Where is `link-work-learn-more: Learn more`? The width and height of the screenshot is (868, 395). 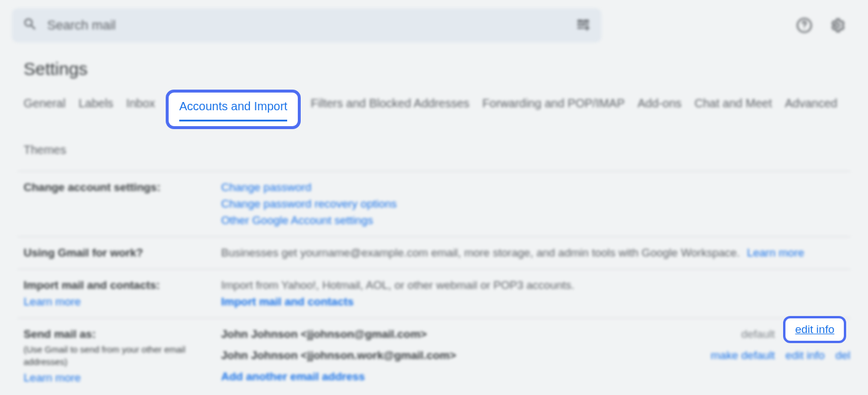 link-work-learn-more: Learn more is located at coordinates (776, 253).